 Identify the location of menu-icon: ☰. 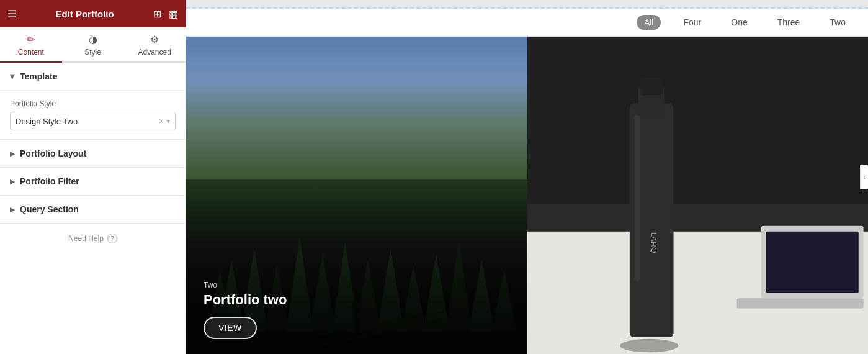
(12, 14).